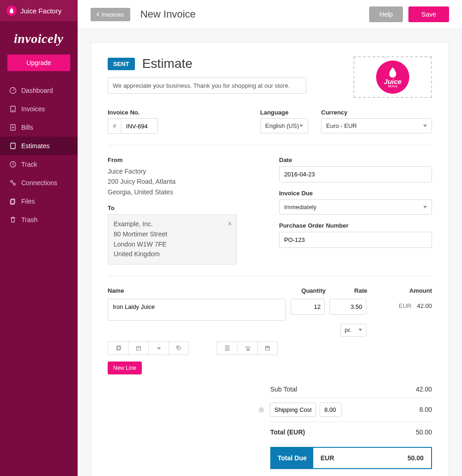 Image resolution: width=462 pixels, height=476 pixels. I want to click on trash-icon, so click(13, 220).